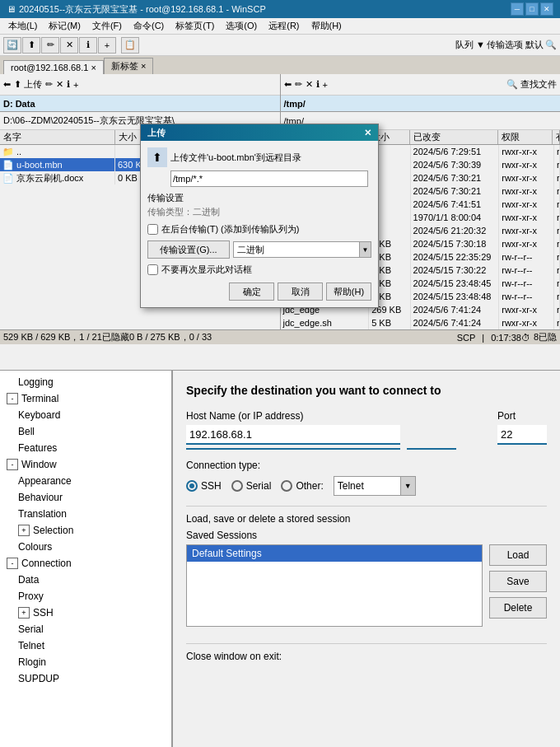 This screenshot has height=747, width=560. Describe the element at coordinates (236, 158) in the screenshot. I see `upload-info-label: 上传文件'u-boot.mbn'到远程目录` at that location.